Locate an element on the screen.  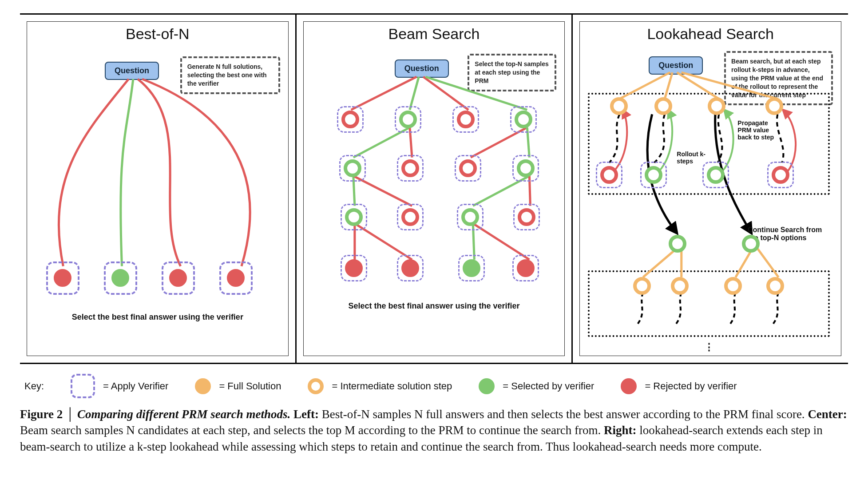
lookahead-title: Lookahead Search is located at coordinates (710, 34).